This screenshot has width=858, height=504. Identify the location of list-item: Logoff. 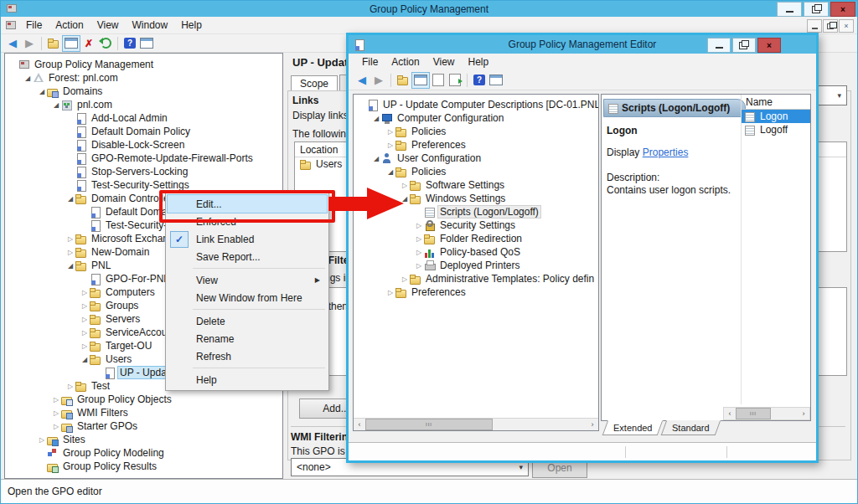
(776, 130).